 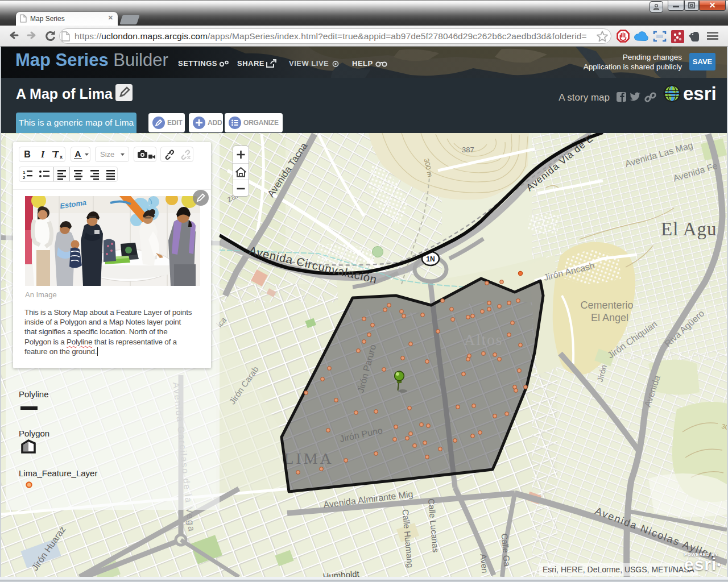 I want to click on svg-text: x, so click(x=61, y=157).